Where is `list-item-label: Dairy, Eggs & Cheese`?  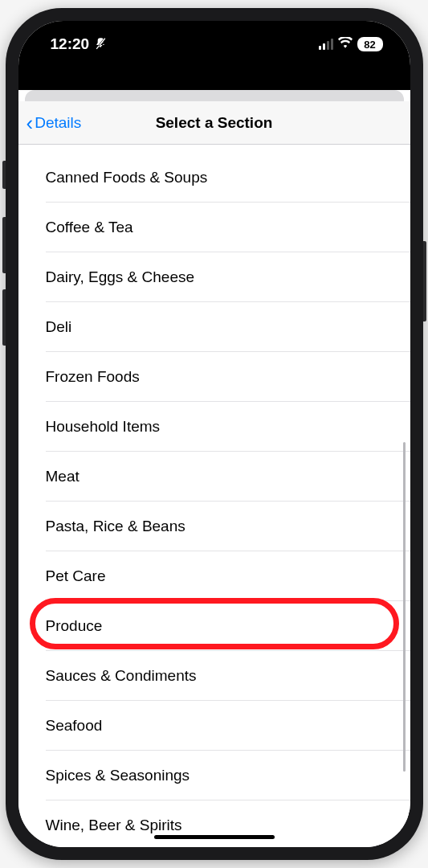
list-item-label: Dairy, Eggs & Cheese is located at coordinates (120, 277).